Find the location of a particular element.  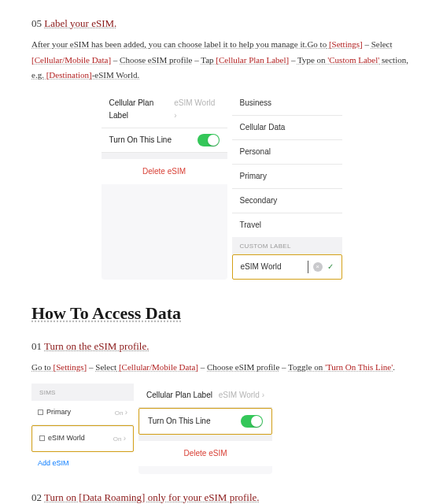

turn-on-line-highlight: Turn On This Line is located at coordinates (205, 421).